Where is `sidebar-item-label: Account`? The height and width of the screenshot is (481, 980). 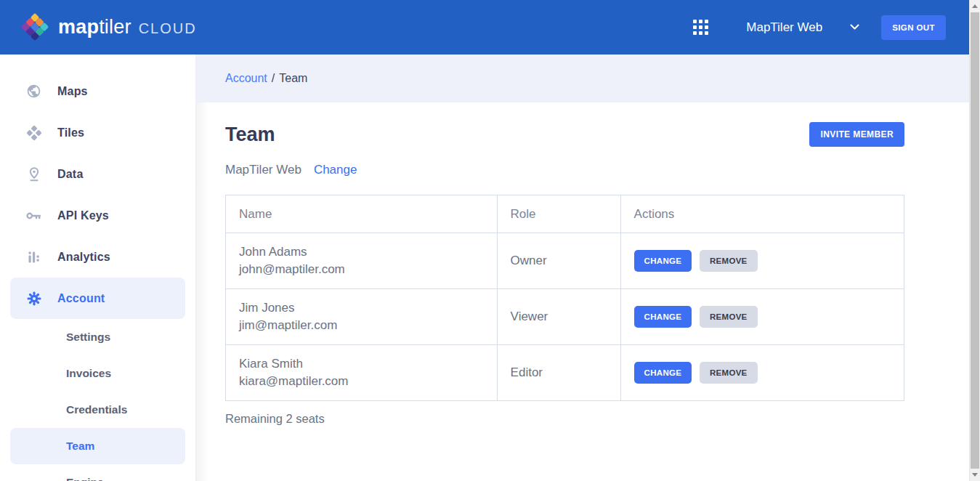
sidebar-item-label: Account is located at coordinates (81, 299).